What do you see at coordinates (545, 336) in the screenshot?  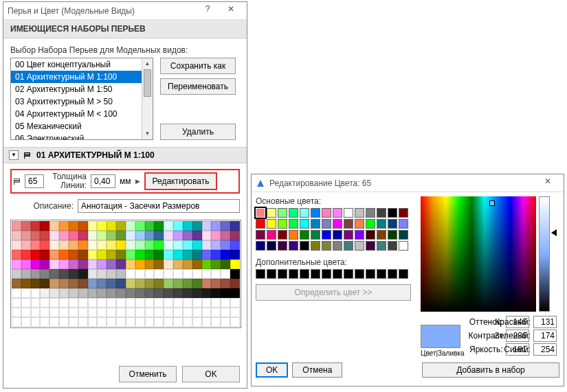 I see `green-input` at bounding box center [545, 336].